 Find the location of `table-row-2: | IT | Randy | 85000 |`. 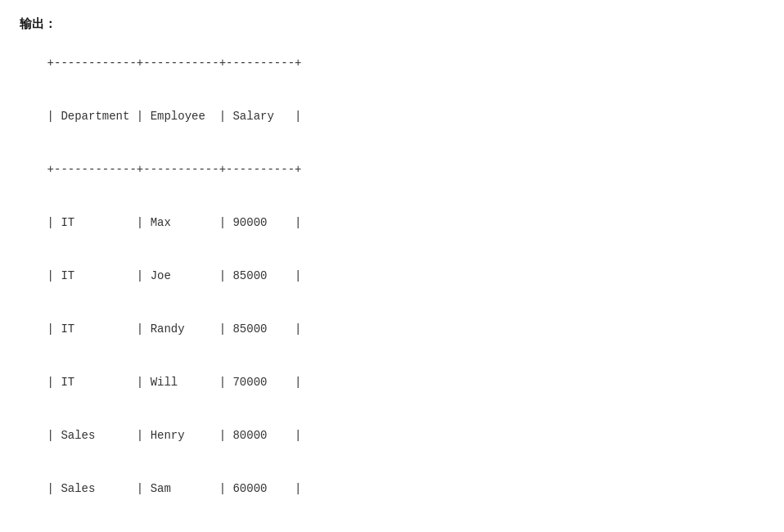

table-row-2: | IT | Randy | 85000 | is located at coordinates (175, 329).